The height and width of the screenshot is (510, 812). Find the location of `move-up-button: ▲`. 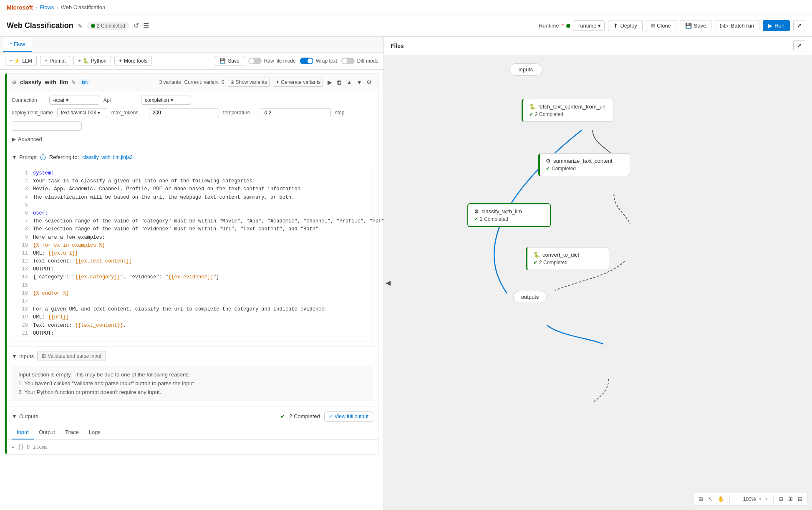

move-up-button: ▲ is located at coordinates (349, 82).